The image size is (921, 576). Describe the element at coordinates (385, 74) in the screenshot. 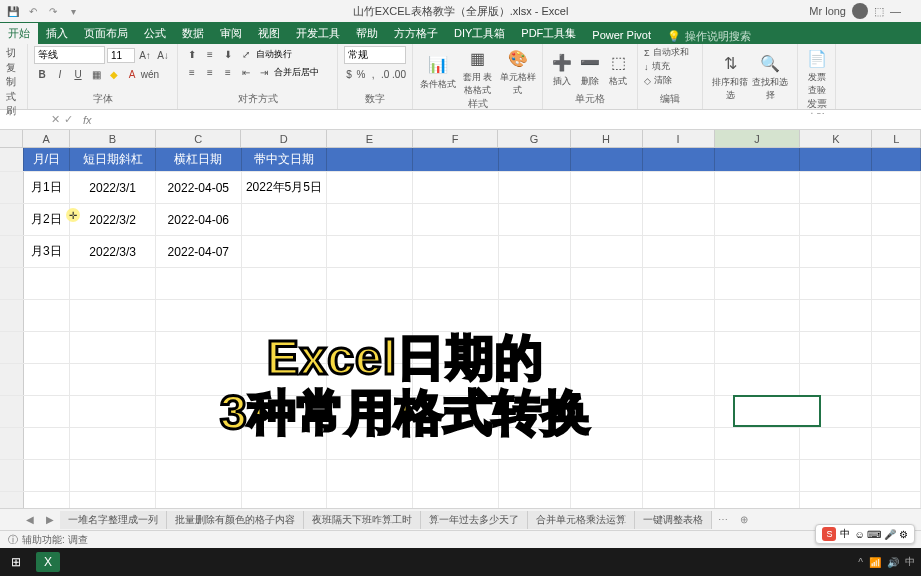

I see `inc-decimal-icon: .0` at that location.